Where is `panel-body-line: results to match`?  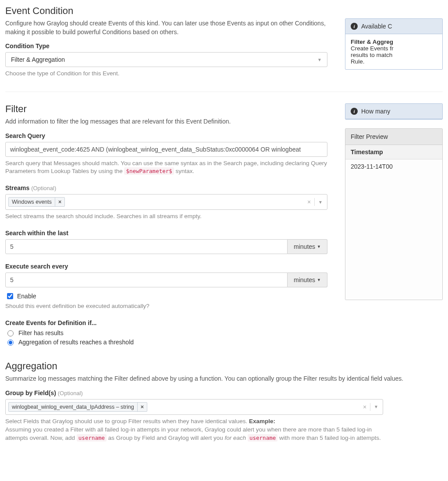
panel-body-line: results to match is located at coordinates (372, 55).